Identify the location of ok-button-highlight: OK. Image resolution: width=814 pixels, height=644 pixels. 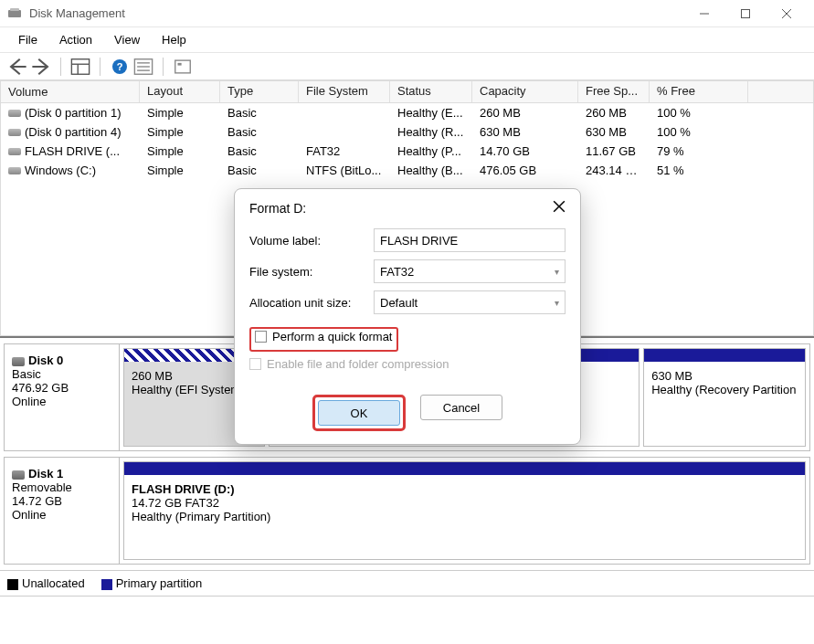
(359, 413).